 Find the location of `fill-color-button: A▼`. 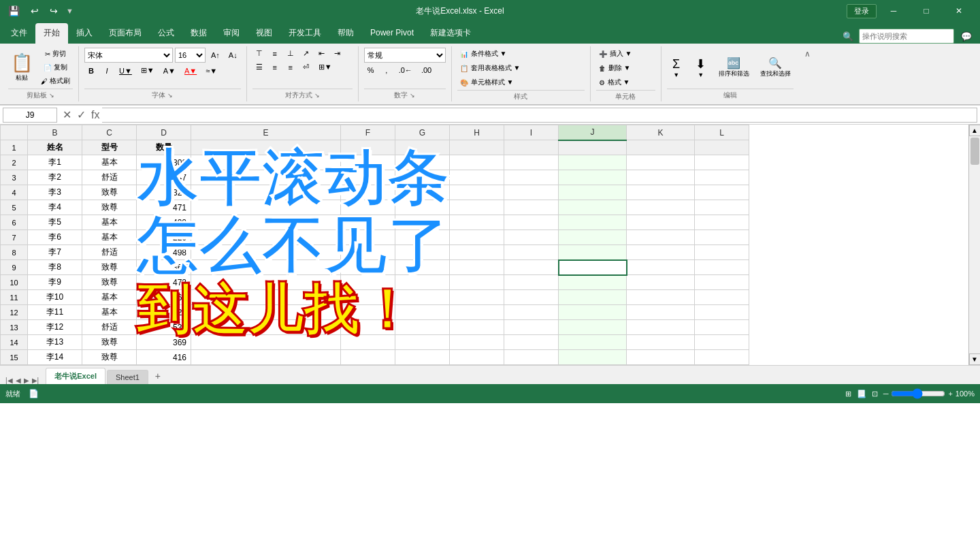

fill-color-button: A▼ is located at coordinates (169, 71).